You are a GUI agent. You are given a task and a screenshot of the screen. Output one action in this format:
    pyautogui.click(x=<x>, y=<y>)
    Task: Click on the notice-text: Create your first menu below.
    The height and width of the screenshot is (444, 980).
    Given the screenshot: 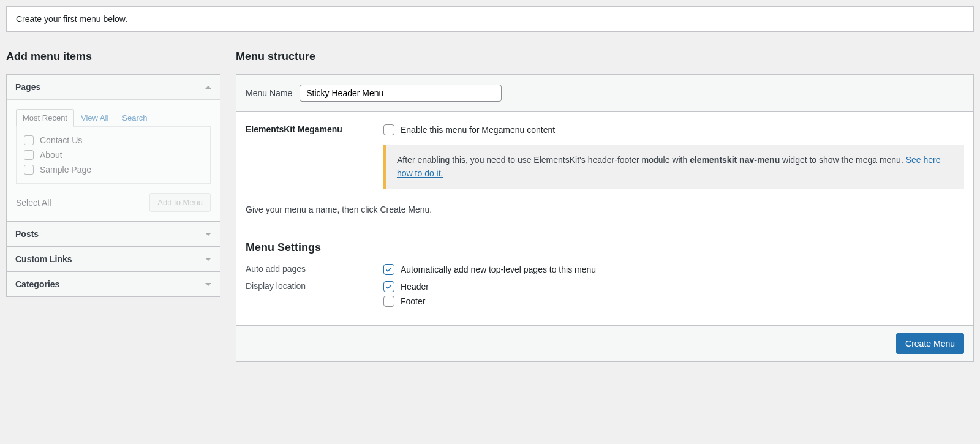 What is the action you would take?
    pyautogui.click(x=72, y=19)
    